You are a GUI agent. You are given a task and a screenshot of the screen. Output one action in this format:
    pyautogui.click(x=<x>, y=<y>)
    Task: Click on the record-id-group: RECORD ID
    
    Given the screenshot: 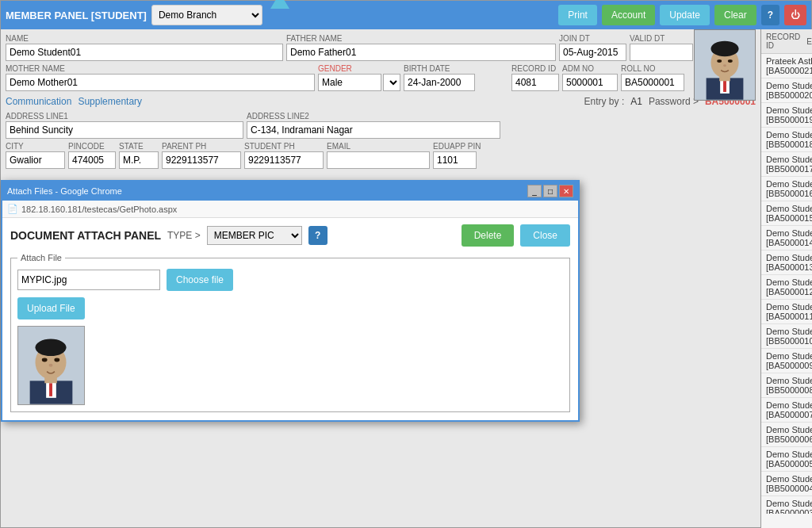 What is the action you would take?
    pyautogui.click(x=535, y=78)
    